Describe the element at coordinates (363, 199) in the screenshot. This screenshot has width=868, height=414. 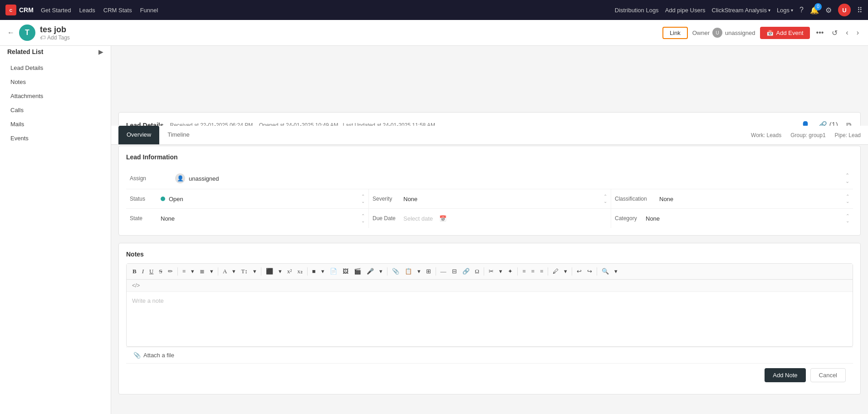
I see `status-chevron: ⌃⌄` at that location.